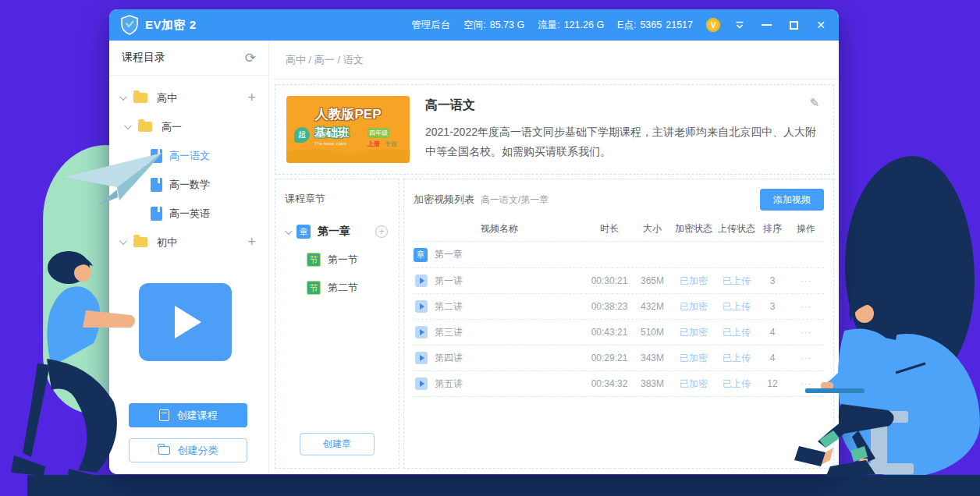 Image resolution: width=980 pixels, height=496 pixels. I want to click on create-course-button: 创建课程, so click(188, 415).